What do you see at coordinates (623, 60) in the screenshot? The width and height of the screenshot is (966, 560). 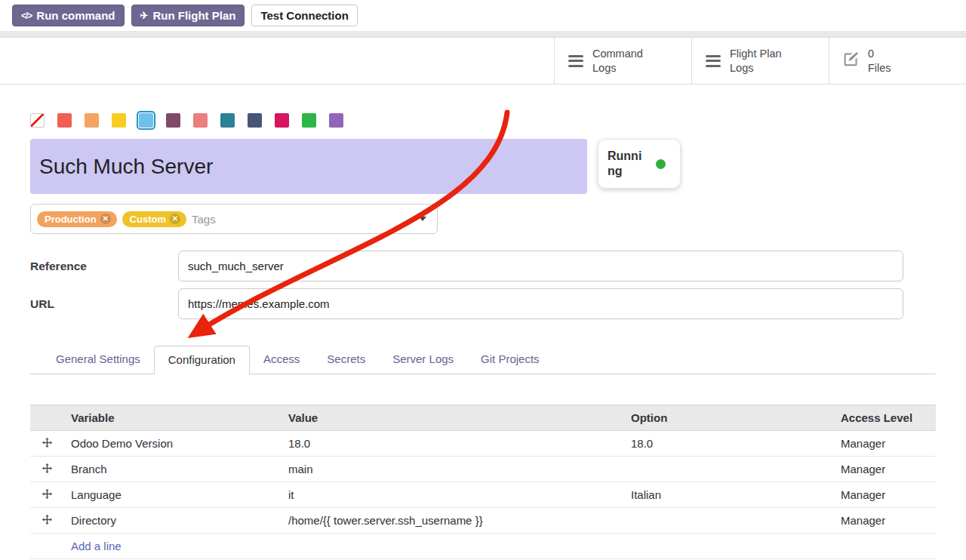 I see `command-logs-button: Command Logs` at bounding box center [623, 60].